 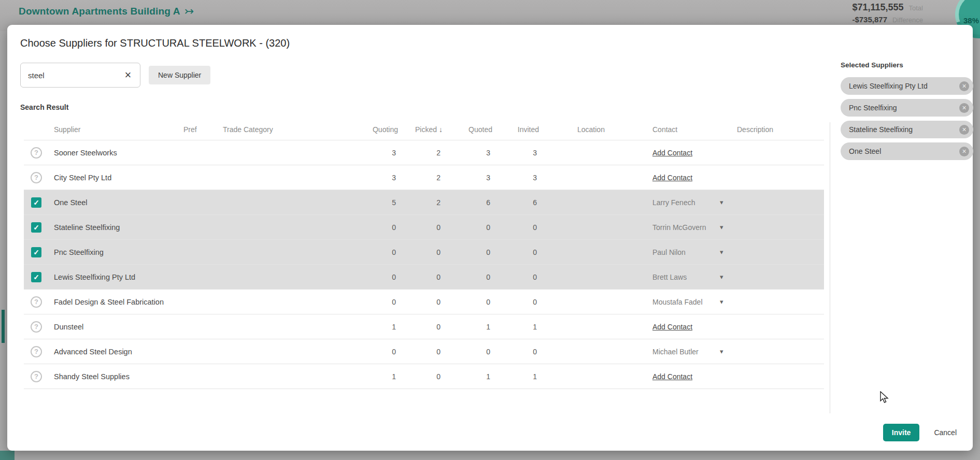 I want to click on table-row: ✓ ? Fadel Design & Steel Fabrication 0 0…, so click(x=424, y=302).